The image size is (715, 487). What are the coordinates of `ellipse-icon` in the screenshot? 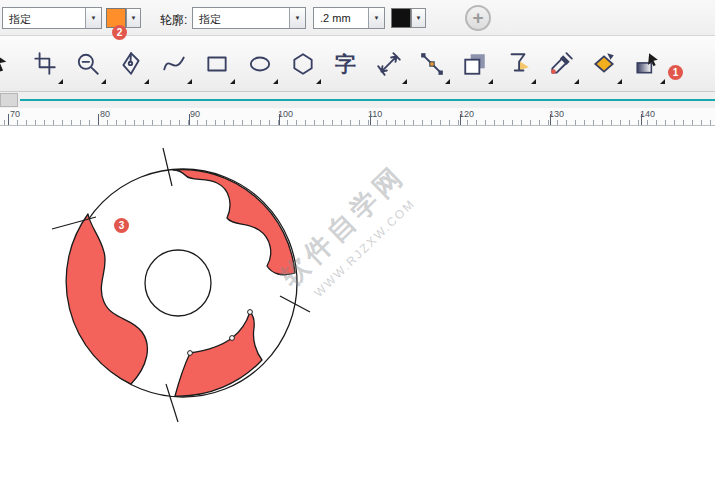 It's located at (260, 64).